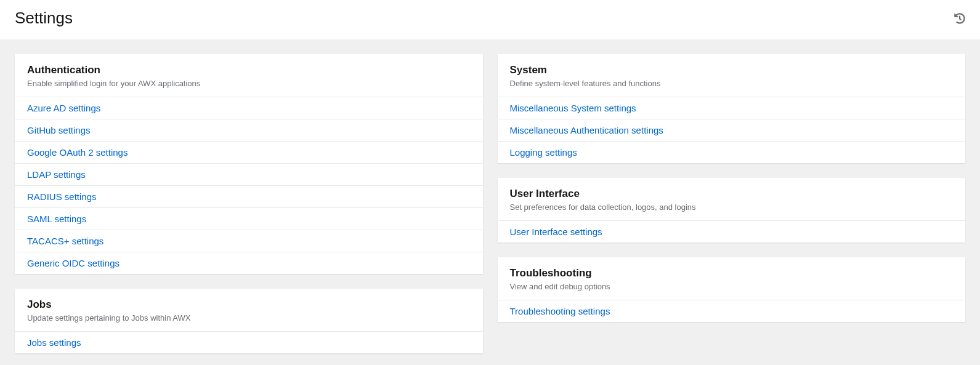  What do you see at coordinates (732, 289) in the screenshot?
I see `card-troubleshooting: TroubleshootingView and edit debug optio…` at bounding box center [732, 289].